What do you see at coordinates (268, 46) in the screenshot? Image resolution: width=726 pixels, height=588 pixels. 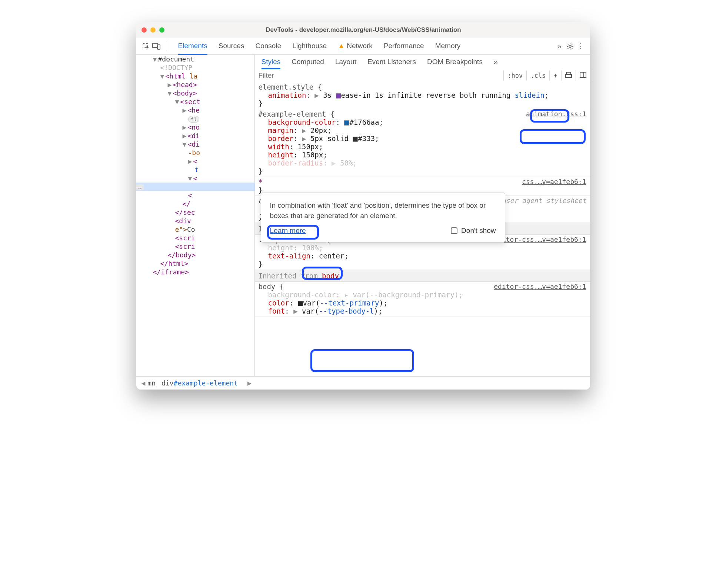 I see `tab-console: Console` at bounding box center [268, 46].